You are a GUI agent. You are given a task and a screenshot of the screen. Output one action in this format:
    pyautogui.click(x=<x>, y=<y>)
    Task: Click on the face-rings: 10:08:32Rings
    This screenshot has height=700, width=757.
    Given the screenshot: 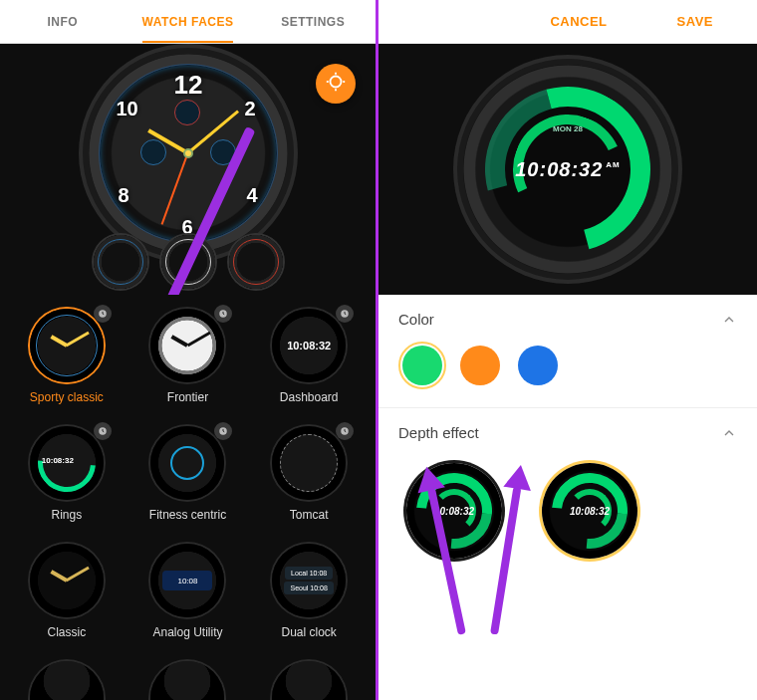 What is the action you would take?
    pyautogui.click(x=67, y=474)
    